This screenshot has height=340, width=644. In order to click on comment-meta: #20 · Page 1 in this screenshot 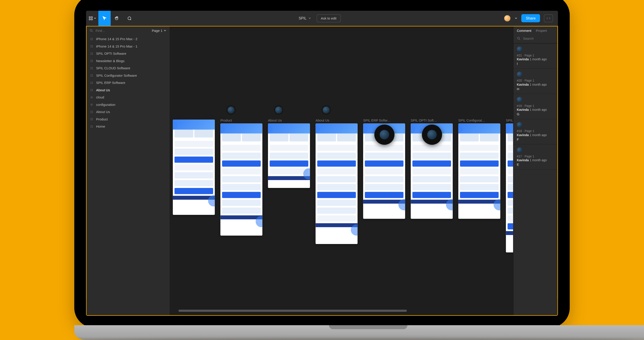, I will do `click(536, 80)`.